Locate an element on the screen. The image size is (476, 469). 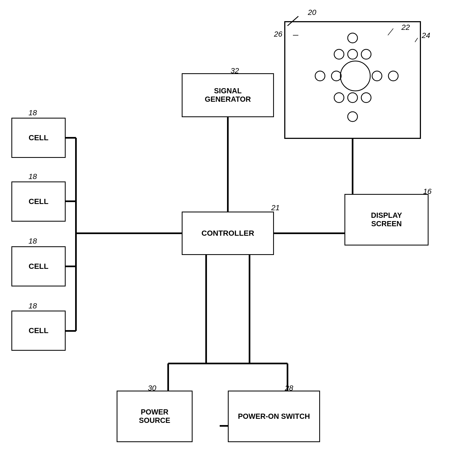
ref-18d-label: 18 is located at coordinates (33, 306).